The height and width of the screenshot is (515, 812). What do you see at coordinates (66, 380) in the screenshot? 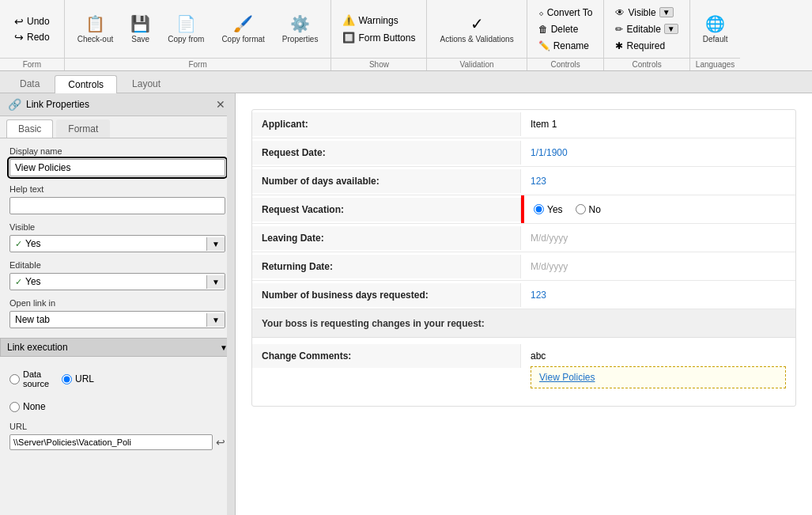
I see `radio-url-input` at bounding box center [66, 380].